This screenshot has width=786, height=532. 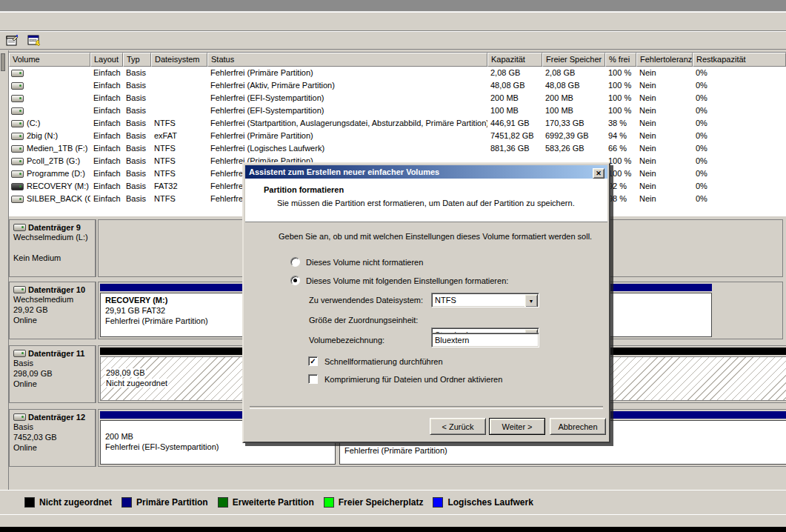 I want to click on column-header-dateisystem: Dateisystem, so click(x=179, y=59).